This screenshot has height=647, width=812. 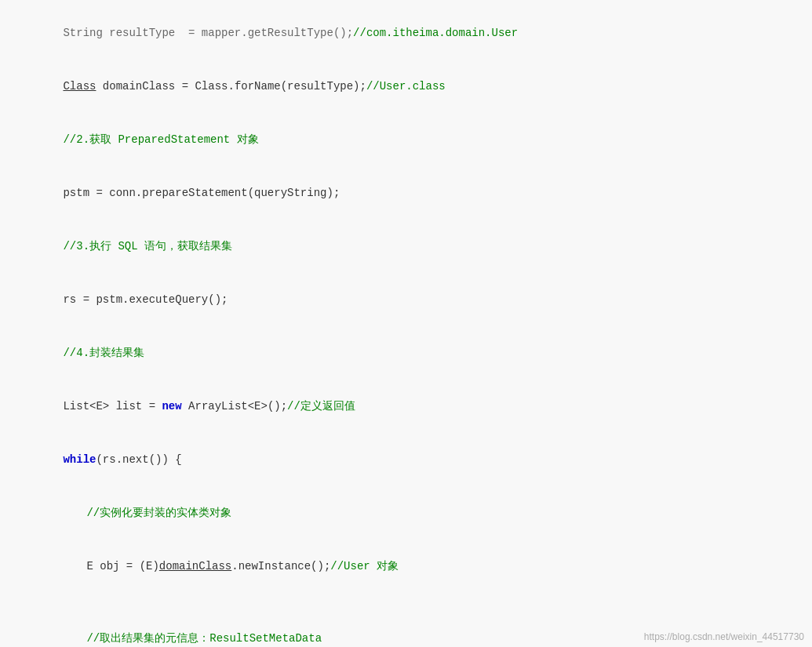 I want to click on code-line: //实例化要封装的实体类对象, so click(x=406, y=513).